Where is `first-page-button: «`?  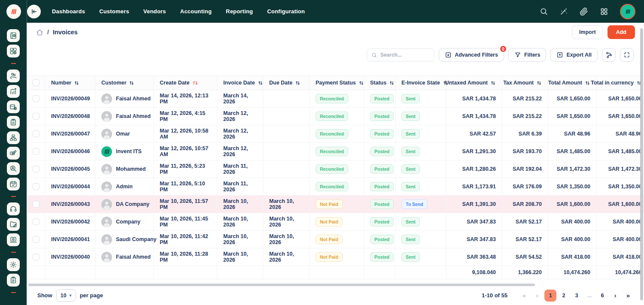 first-page-button: « is located at coordinates (524, 296).